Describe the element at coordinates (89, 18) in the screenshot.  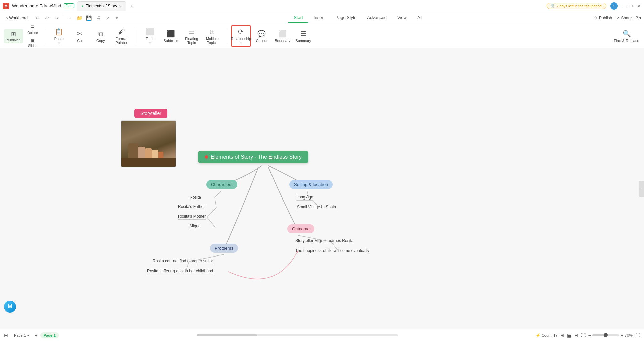
I see `save-button: 💾` at that location.